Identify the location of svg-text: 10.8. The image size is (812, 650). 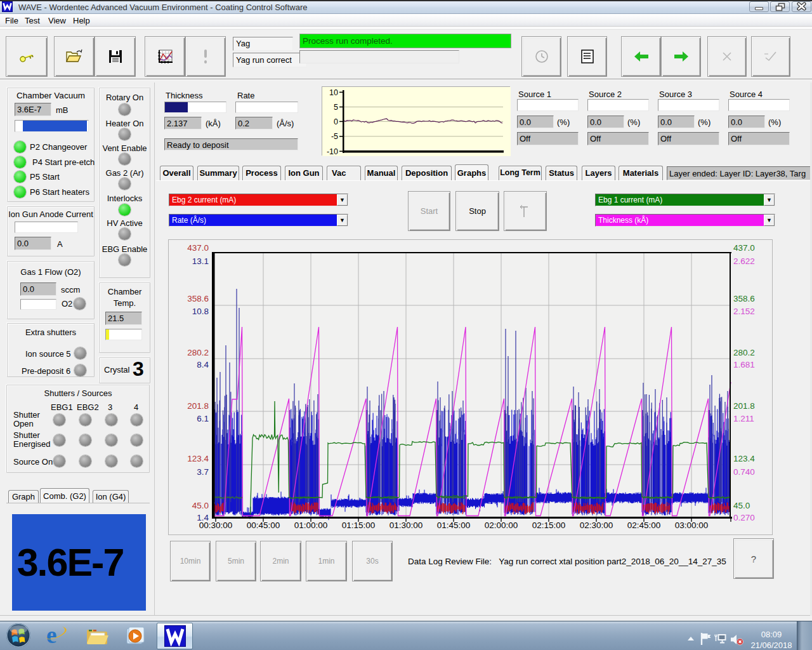
(200, 311).